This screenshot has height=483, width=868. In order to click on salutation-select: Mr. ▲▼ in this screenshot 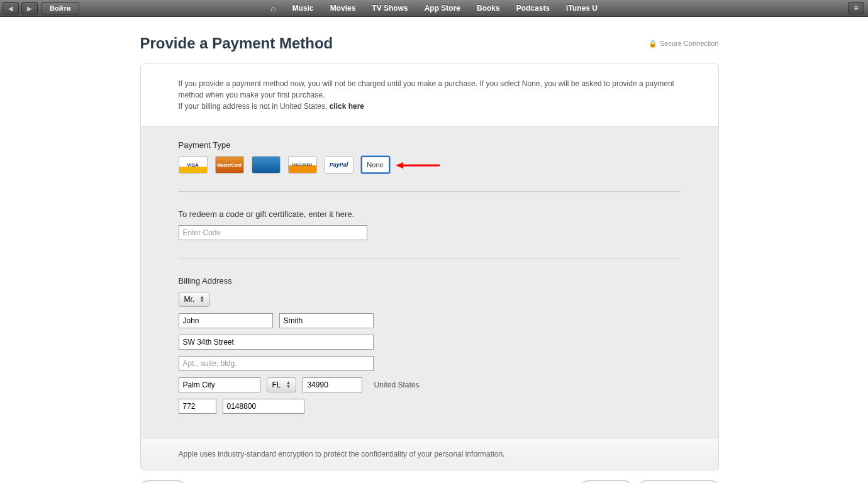, I will do `click(195, 299)`.